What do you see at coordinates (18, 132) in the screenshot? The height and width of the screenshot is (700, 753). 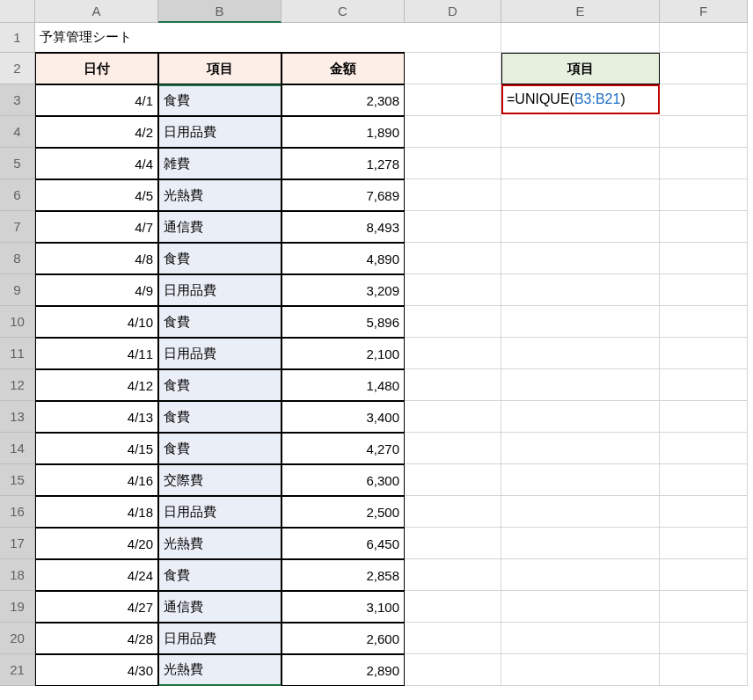 I see `row-header-4: 4` at bounding box center [18, 132].